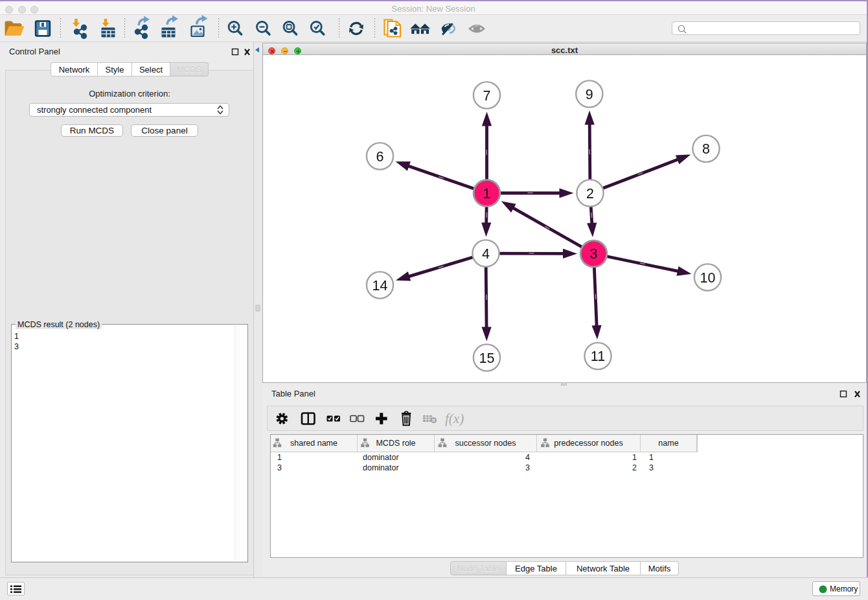 The width and height of the screenshot is (868, 600). I want to click on svg-text: 9, so click(589, 95).